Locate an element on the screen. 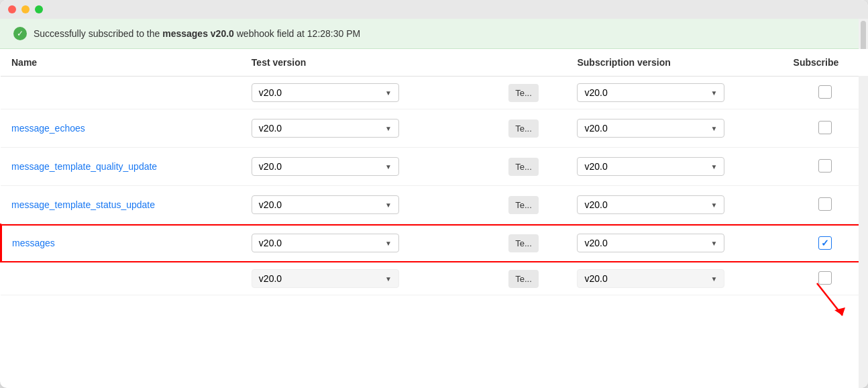 The width and height of the screenshot is (868, 388). table-row: message_echoes v20.0 ▼ Te... is located at coordinates (435, 129).